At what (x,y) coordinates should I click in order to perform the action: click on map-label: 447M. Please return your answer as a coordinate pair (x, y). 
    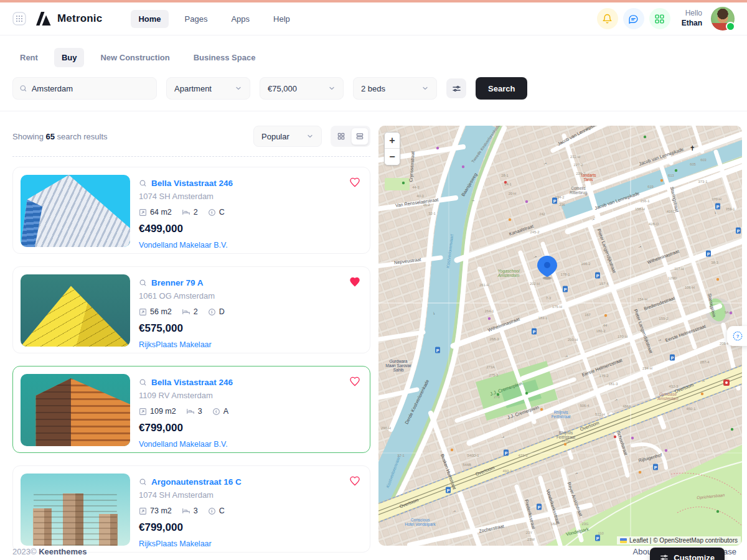
    Looking at the image, I should click on (566, 441).